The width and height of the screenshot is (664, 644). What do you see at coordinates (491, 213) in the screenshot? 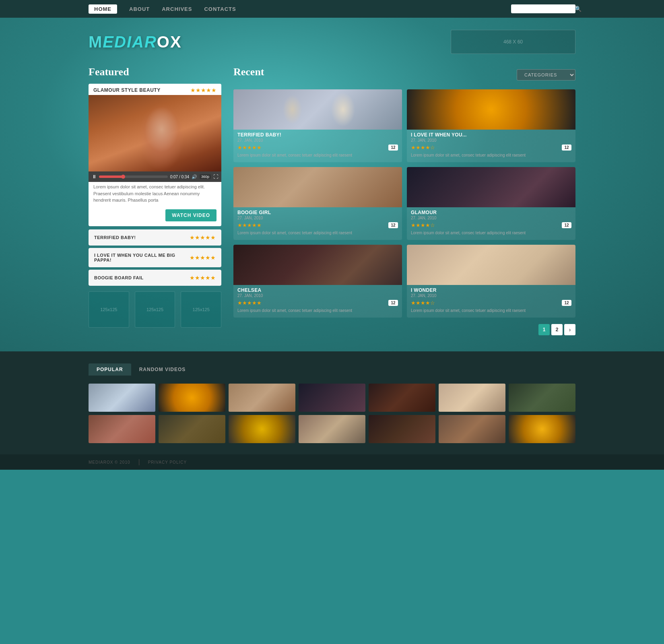
I see `recent-card-title-3: GLAMOUR` at bounding box center [491, 213].